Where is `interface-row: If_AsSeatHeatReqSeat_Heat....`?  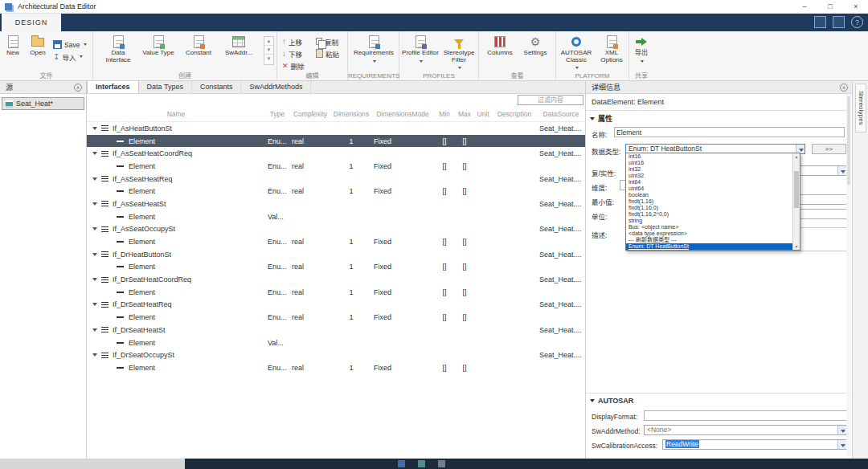 interface-row: If_AsSeatHeatReqSeat_Heat.... is located at coordinates (336, 179).